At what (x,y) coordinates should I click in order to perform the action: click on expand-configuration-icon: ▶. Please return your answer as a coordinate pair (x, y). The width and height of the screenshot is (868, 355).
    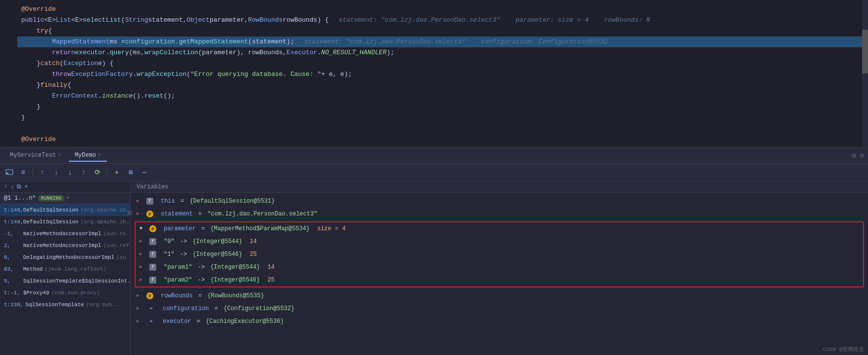
    Looking at the image, I should click on (140, 309).